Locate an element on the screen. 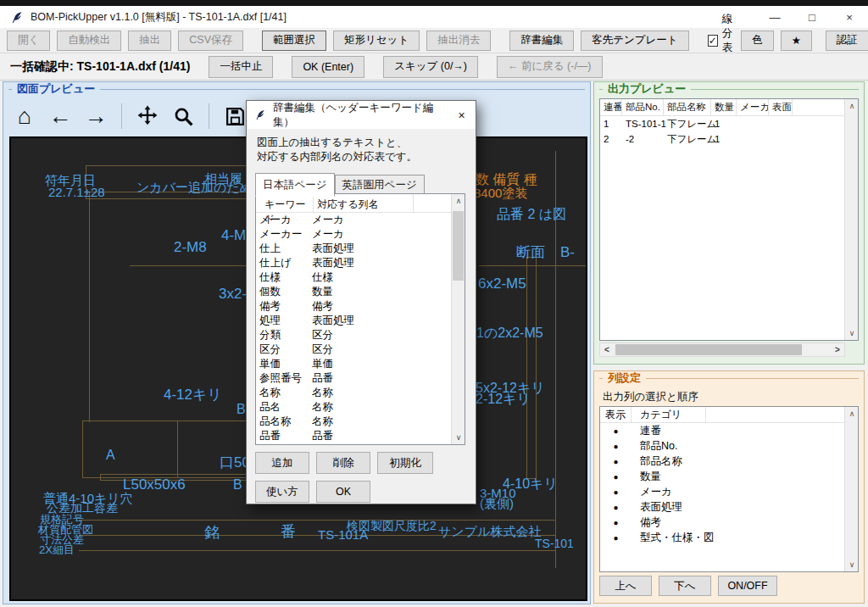  output-table: 連番 部品No. 部品名称 数量 メーカ 表面 1 TS-101-1 下フレーム… is located at coordinates (729, 220).